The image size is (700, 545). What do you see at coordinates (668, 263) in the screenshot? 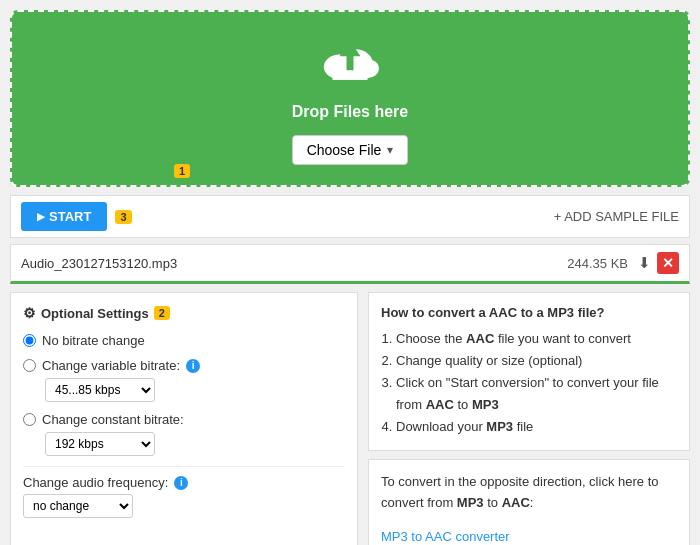
I see `remove-file-button: ✕` at bounding box center [668, 263].